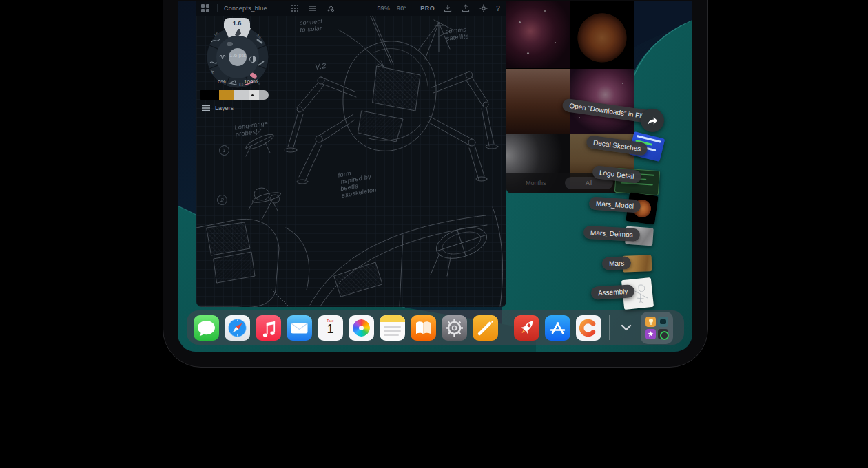 Image resolution: width=868 pixels, height=468 pixels. What do you see at coordinates (457, 33) in the screenshot?
I see `annotation-comms-satellite: comms satellite` at bounding box center [457, 33].